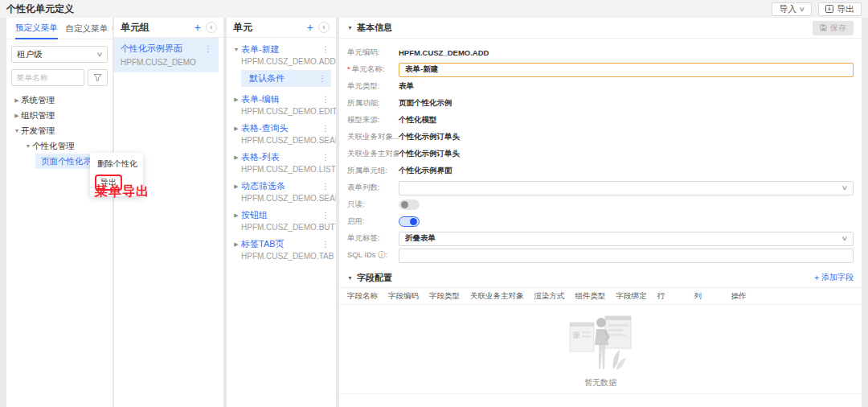 The image size is (868, 407). What do you see at coordinates (600, 349) in the screenshot?
I see `empty-state: ? 暂无数据` at bounding box center [600, 349].